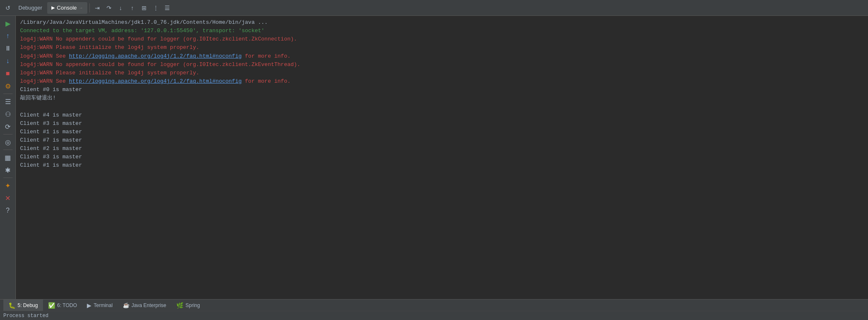 The height and width of the screenshot is (320, 868). Describe the element at coordinates (8, 86) in the screenshot. I see `debug-settings-button: ⚙` at that location.